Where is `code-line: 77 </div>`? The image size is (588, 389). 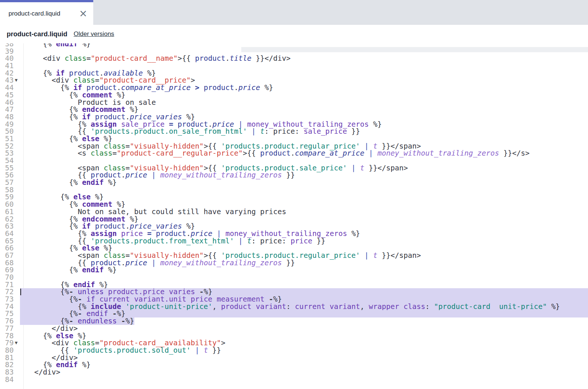 code-line: 77 </div> is located at coordinates (294, 329).